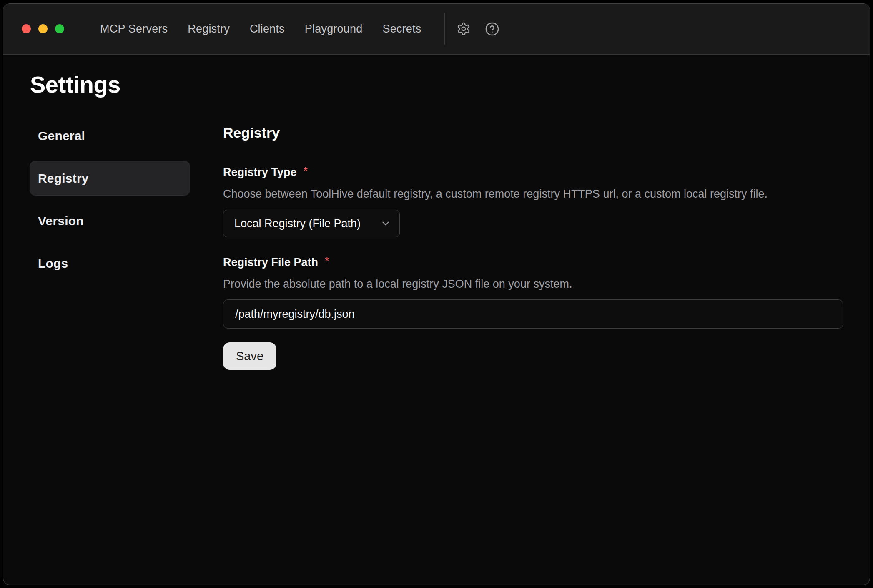 The image size is (873, 588). What do you see at coordinates (261, 29) in the screenshot?
I see `top-nav: MCP Servers Registry Clients Playground …` at bounding box center [261, 29].